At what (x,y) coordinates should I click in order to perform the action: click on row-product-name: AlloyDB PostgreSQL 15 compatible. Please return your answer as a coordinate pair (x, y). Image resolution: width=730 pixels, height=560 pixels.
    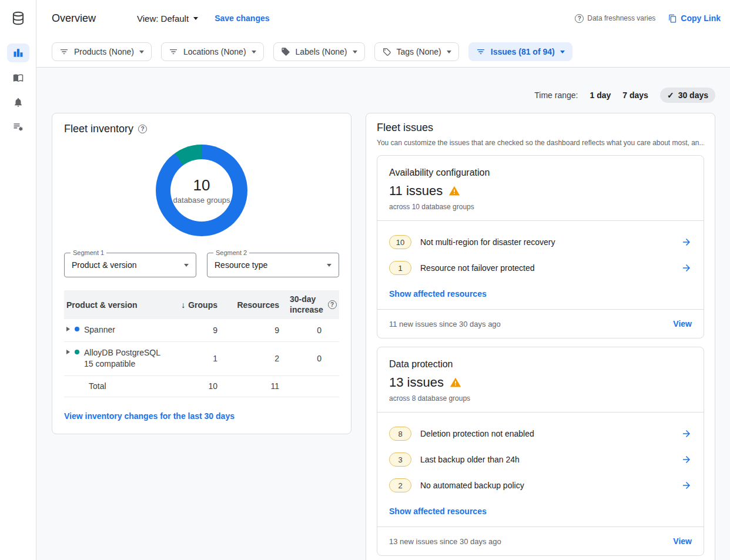
    Looking at the image, I should click on (122, 358).